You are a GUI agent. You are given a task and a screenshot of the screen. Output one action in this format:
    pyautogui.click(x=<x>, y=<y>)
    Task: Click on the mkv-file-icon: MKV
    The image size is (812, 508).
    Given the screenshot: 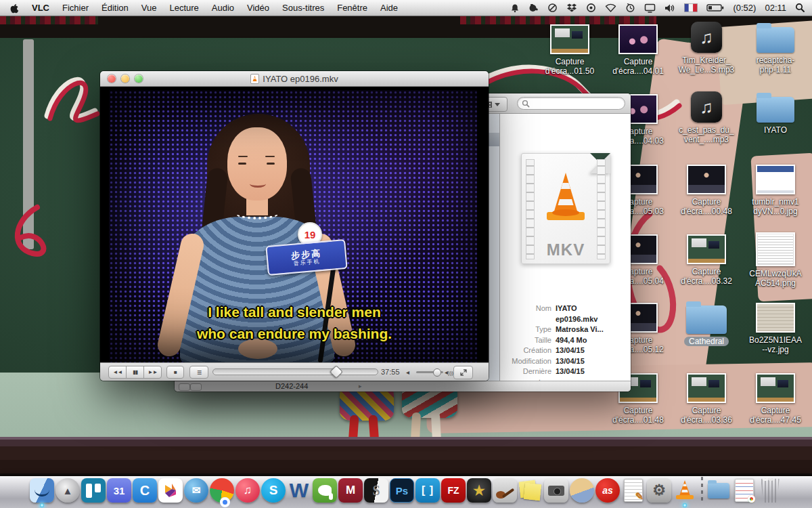 What is the action you would take?
    pyautogui.click(x=566, y=209)
    